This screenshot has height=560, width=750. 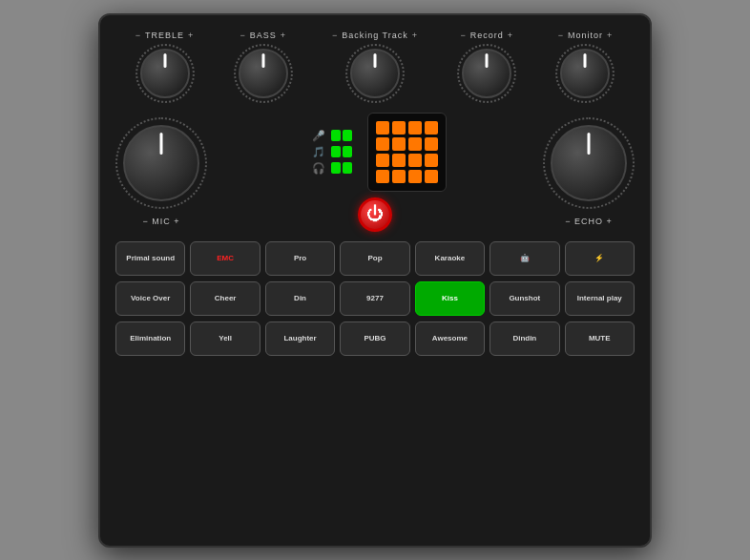 What do you see at coordinates (342, 135) in the screenshot?
I see `mic-bars` at bounding box center [342, 135].